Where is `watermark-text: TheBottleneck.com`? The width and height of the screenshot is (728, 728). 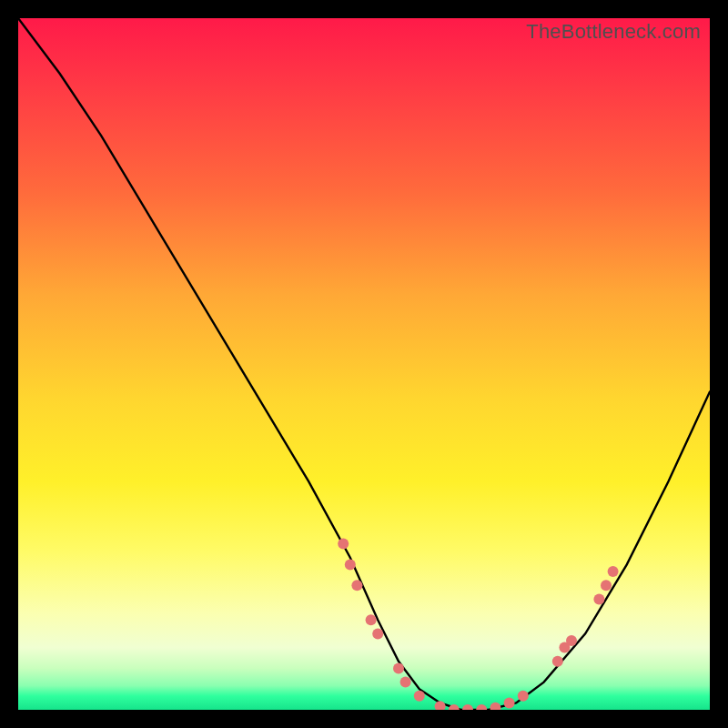 watermark-text: TheBottleneck.com is located at coordinates (613, 32).